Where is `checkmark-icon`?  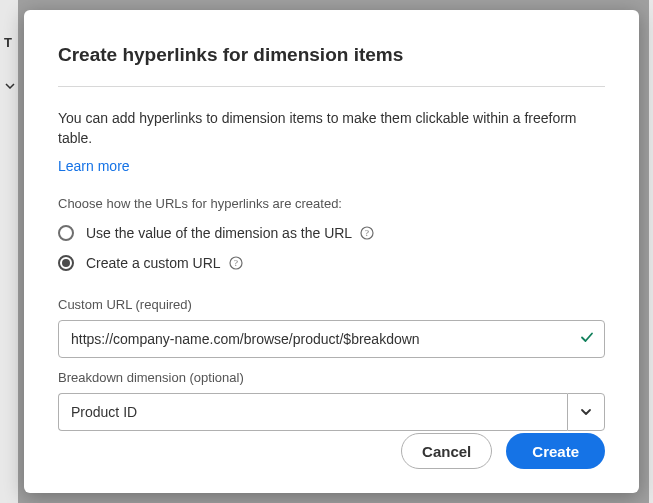
checkmark-icon is located at coordinates (587, 339).